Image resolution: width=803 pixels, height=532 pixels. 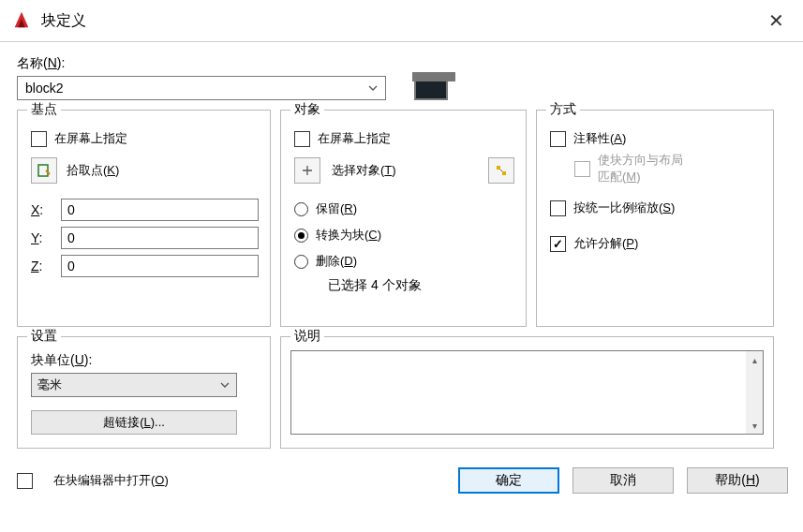 I want to click on scroll-down-icon: ▾, so click(x=754, y=425).